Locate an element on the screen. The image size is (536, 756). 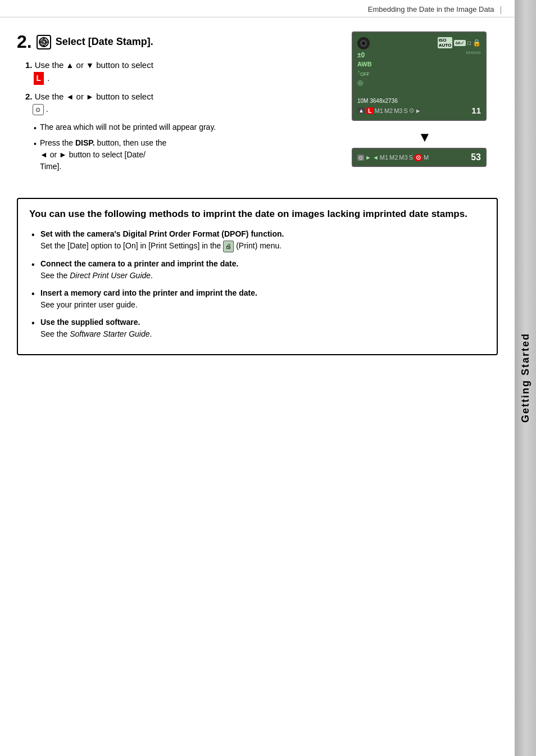
info-item-2-bold: Connect the camera to a printer and impr… is located at coordinates (139, 264).